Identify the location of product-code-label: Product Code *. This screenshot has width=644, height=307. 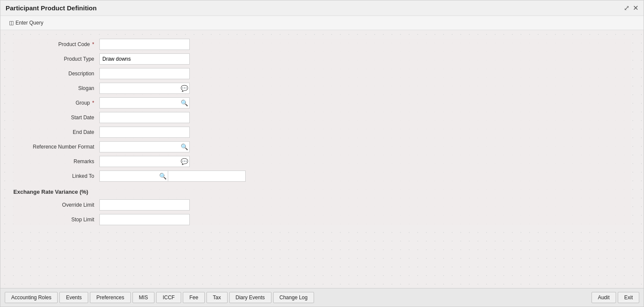
(56, 44).